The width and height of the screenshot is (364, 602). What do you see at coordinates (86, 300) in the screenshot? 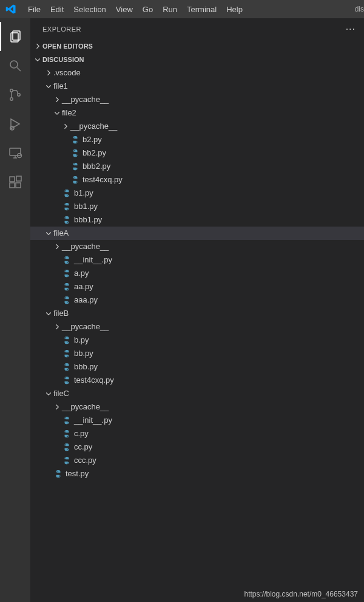
I see `file-label: aaa.py` at bounding box center [86, 300].